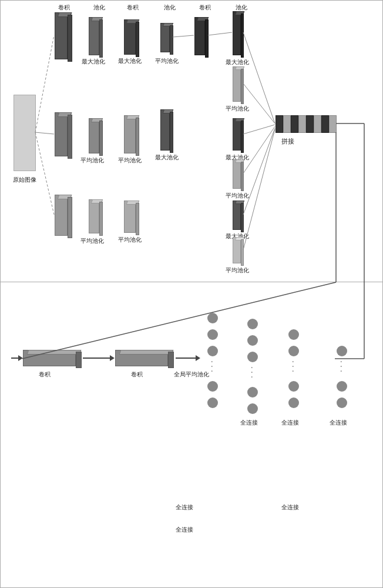 The height and width of the screenshot is (588, 383). Describe the element at coordinates (290, 507) in the screenshot. I see `label-quanjielian-3: 全连接` at that location.